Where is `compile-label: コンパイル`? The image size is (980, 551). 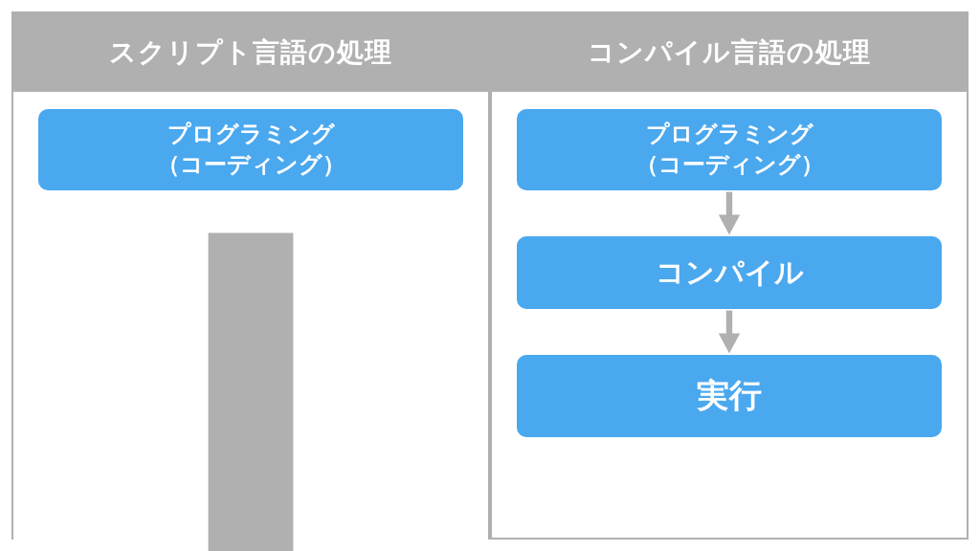 compile-label: コンパイル is located at coordinates (729, 274).